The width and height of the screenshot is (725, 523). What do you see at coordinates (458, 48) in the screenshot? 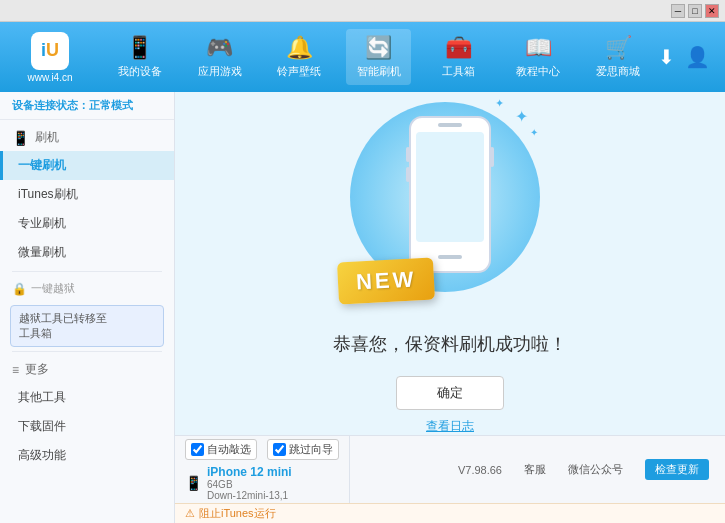
I see `toolbox-icon: 🧰` at bounding box center [458, 48].